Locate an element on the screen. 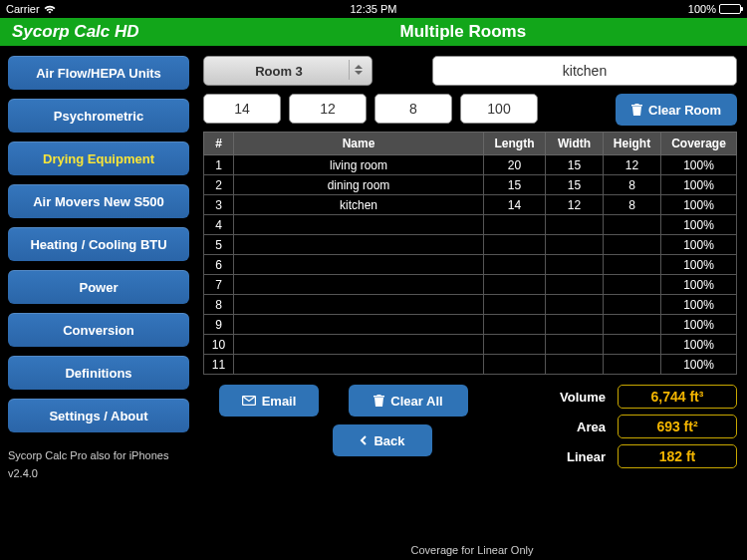 The width and height of the screenshot is (747, 560). clear-room-label: Clear Room is located at coordinates (685, 110).